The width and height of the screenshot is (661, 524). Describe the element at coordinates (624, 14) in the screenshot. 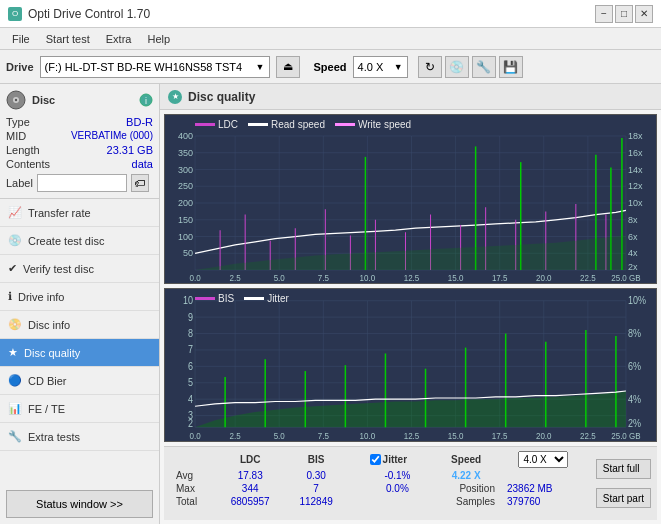

I see `titlebar-controls: − □ ✕` at that location.